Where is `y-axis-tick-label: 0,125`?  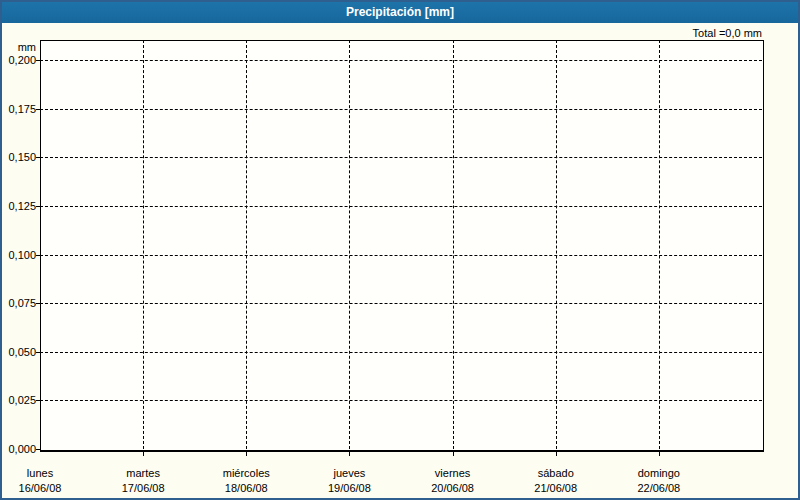 y-axis-tick-label: 0,125 is located at coordinates (19, 206).